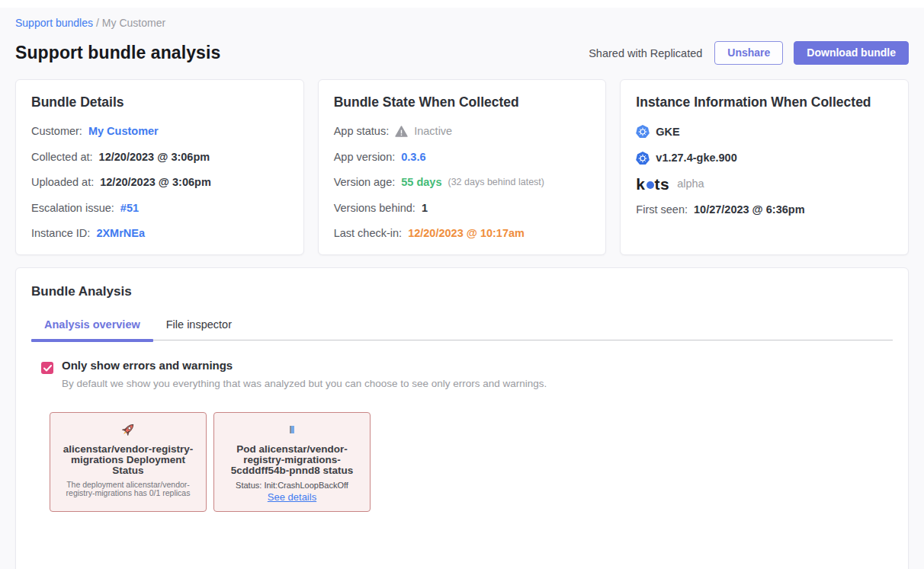 The width and height of the screenshot is (924, 569). I want to click on kots-channel: alpha, so click(691, 184).